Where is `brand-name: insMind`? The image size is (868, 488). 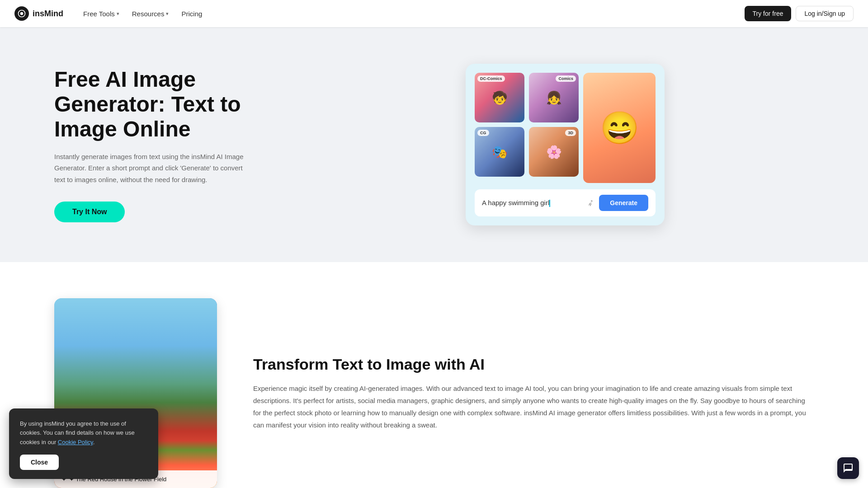
brand-name: insMind is located at coordinates (48, 14).